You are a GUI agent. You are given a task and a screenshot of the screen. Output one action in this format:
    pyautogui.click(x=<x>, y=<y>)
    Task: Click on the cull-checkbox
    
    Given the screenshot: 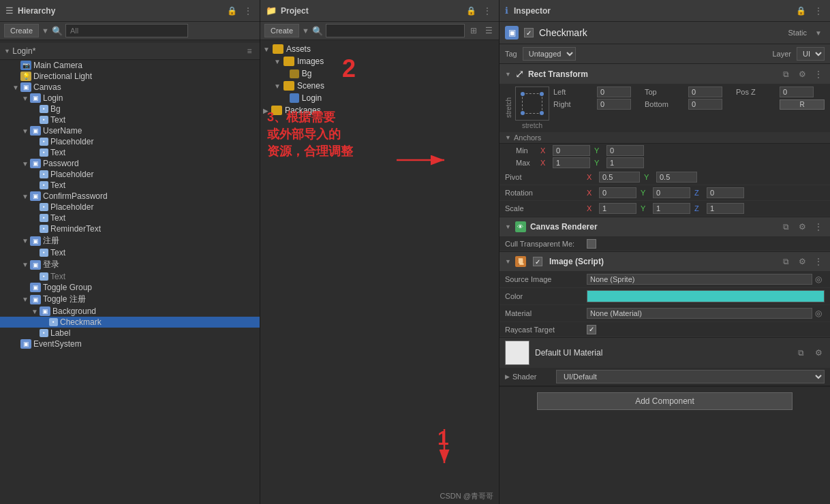 What is the action you would take?
    pyautogui.click(x=591, y=244)
    